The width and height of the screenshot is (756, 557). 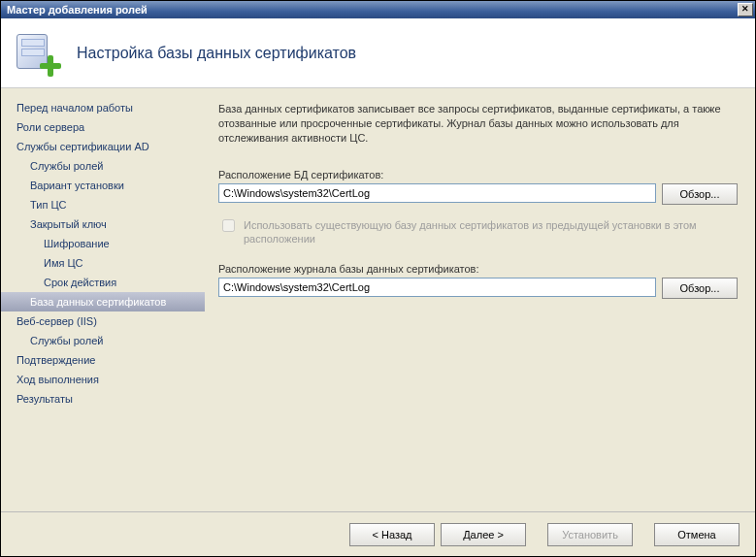 I want to click on wizard-step-4: Вариант установки, so click(x=103, y=185).